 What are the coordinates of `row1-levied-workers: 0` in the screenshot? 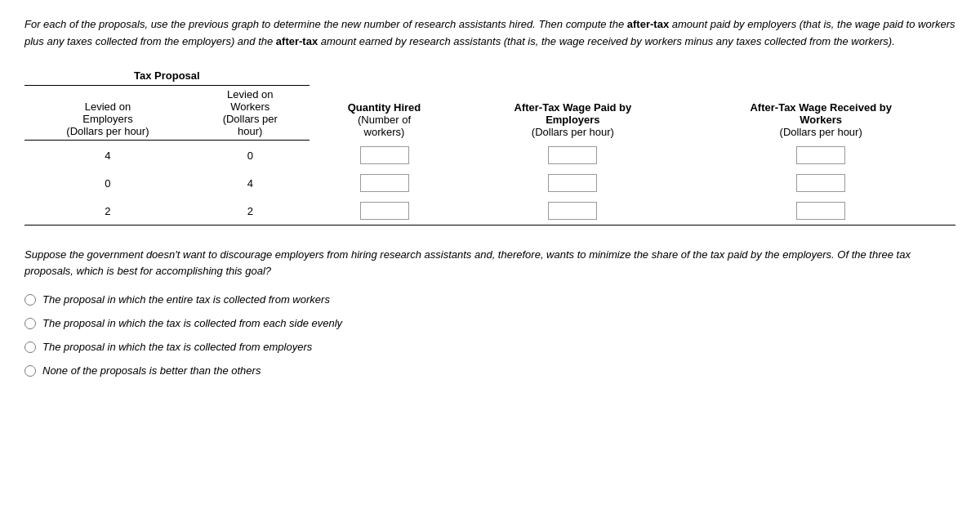 It's located at (250, 155).